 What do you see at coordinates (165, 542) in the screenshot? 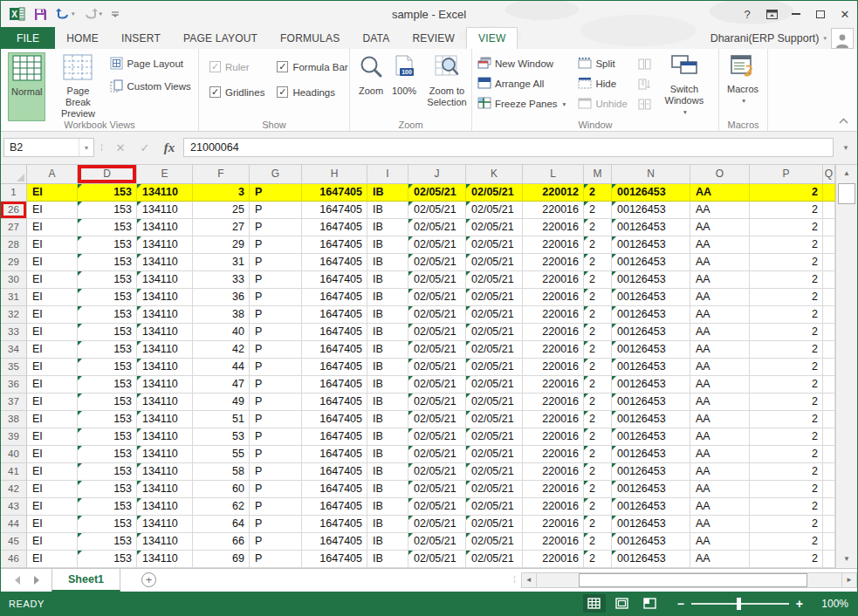
I see `cell-E45: 134110` at bounding box center [165, 542].